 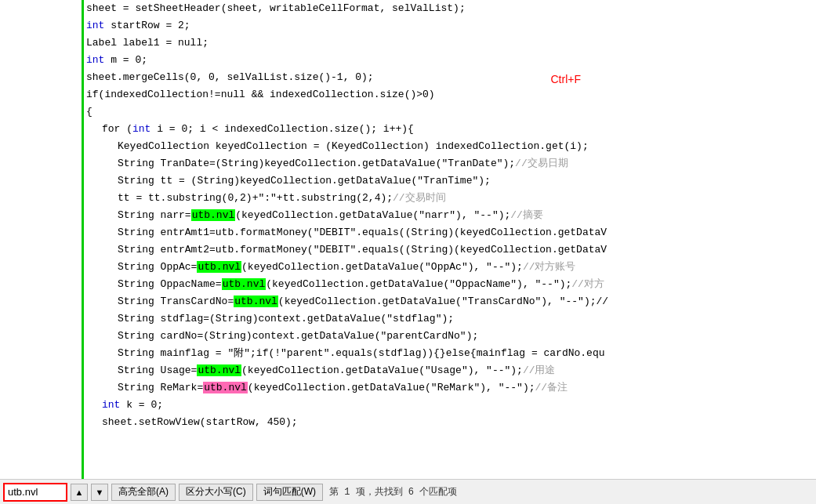 What do you see at coordinates (408, 491) in the screenshot?
I see `find-bar: ▲ ▼ 高亮全部(A) 区分大小写(C) 词句匹配(W) 第 1 项，共找到 6…` at bounding box center [408, 491].